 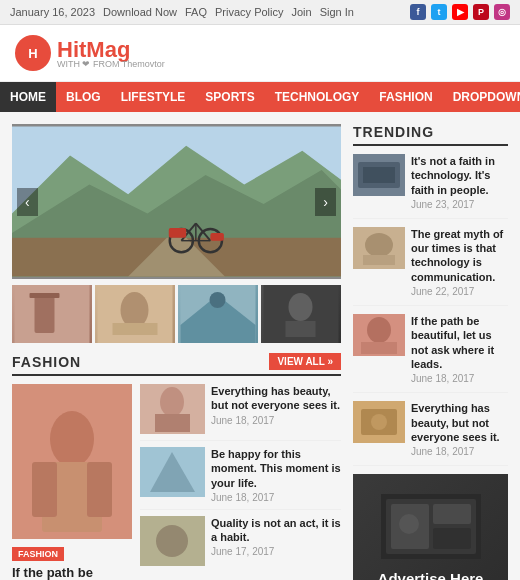 What do you see at coordinates (276, 468) in the screenshot?
I see `fashion-item-title-2: Be happy for this moment. This moment is…` at bounding box center [276, 468].